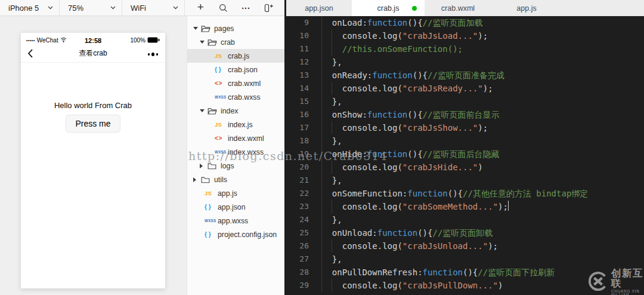 The image size is (644, 295). I want to click on tree-item-crab: crab, so click(236, 42).